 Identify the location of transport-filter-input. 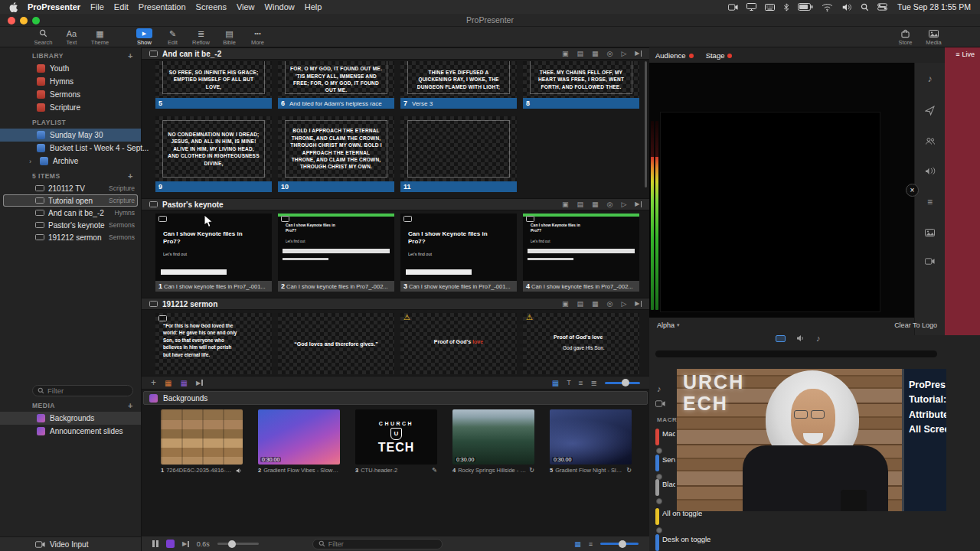
(374, 544).